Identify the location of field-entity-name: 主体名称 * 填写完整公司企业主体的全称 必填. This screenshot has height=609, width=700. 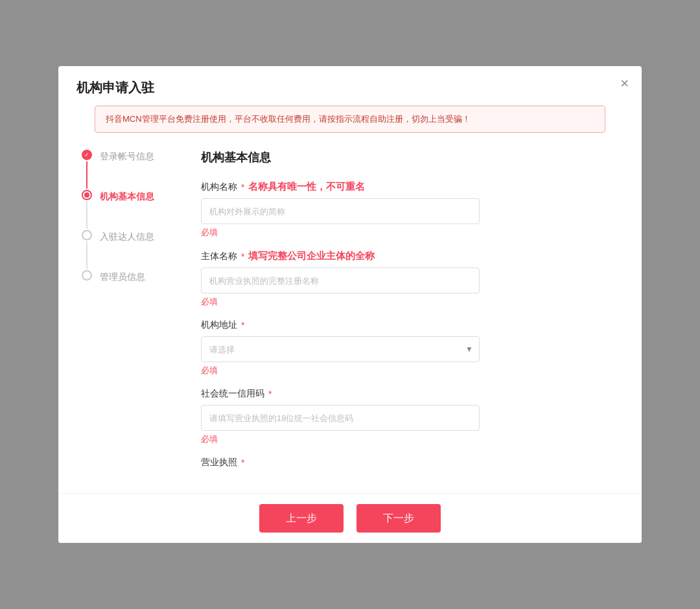
(408, 279).